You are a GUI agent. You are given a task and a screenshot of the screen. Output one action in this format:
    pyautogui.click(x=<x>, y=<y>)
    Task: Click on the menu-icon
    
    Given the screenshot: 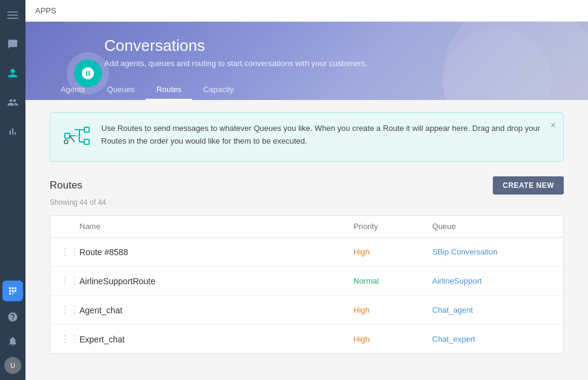 What is the action you would take?
    pyautogui.click(x=13, y=15)
    